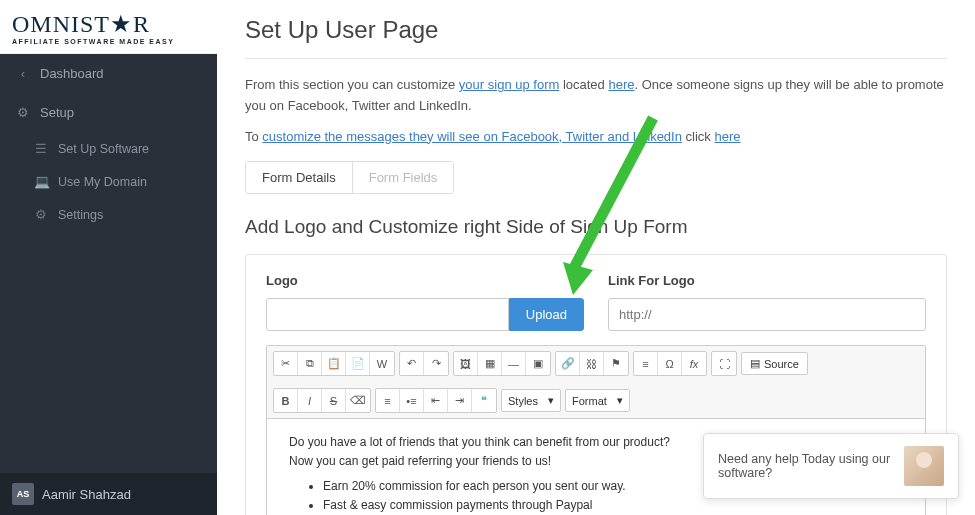  What do you see at coordinates (358, 364) in the screenshot?
I see `paste-text-icon: 📄` at bounding box center [358, 364].